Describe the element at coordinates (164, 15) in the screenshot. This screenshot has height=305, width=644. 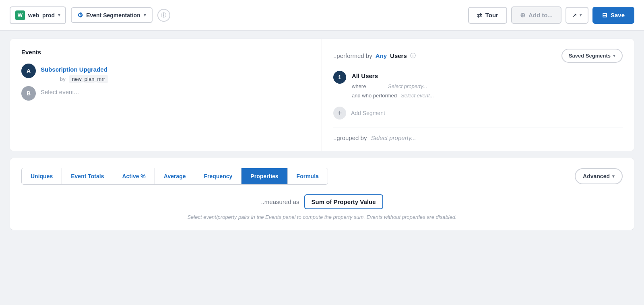
I see `info-icon: ⓘ` at that location.